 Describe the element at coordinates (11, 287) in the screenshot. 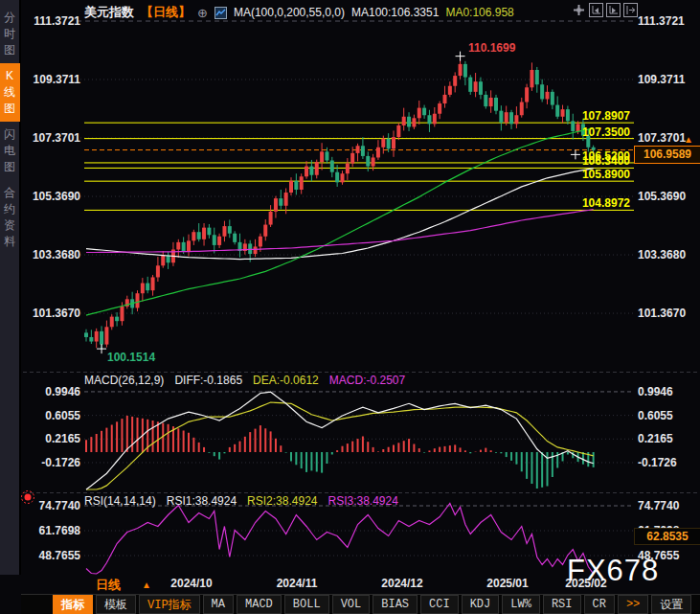

I see `chart-type-sidebar: 分时图K线图闪电图合约资料` at that location.